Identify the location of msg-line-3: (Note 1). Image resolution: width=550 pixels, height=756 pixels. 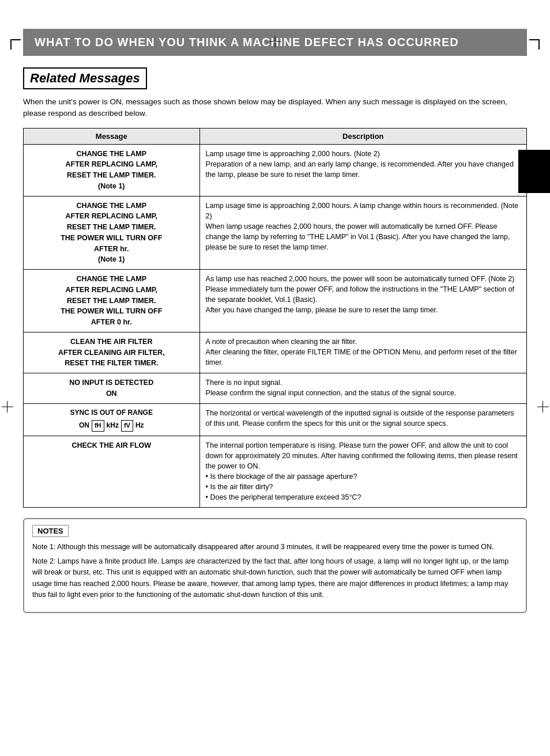
(112, 187).